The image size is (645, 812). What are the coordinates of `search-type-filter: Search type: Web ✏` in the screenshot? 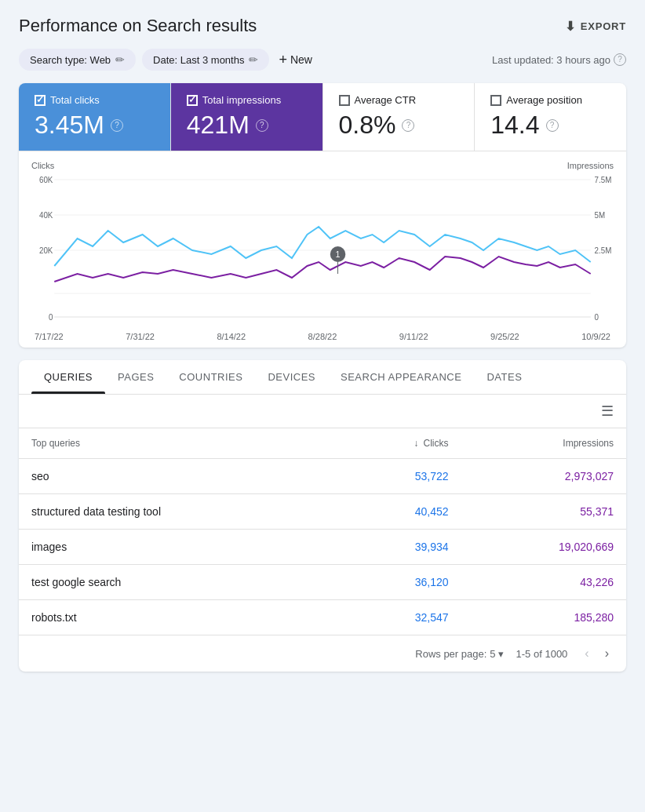 It's located at (77, 60).